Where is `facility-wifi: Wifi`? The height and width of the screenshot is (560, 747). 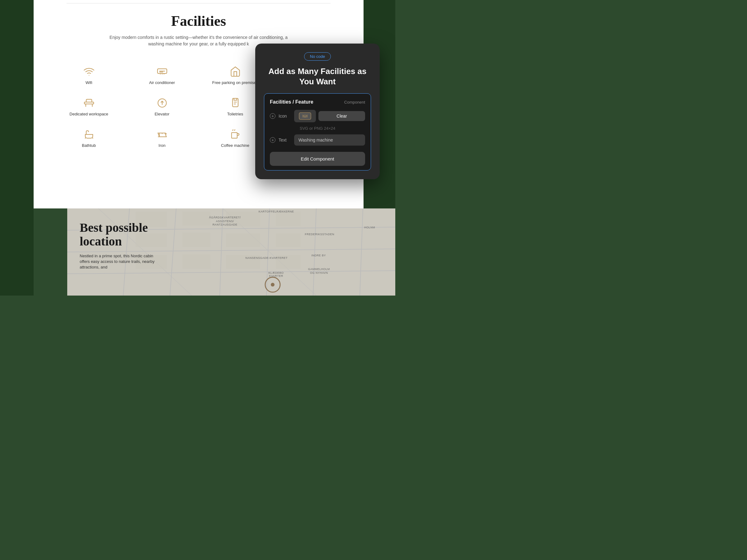
facility-wifi: Wifi is located at coordinates (89, 76).